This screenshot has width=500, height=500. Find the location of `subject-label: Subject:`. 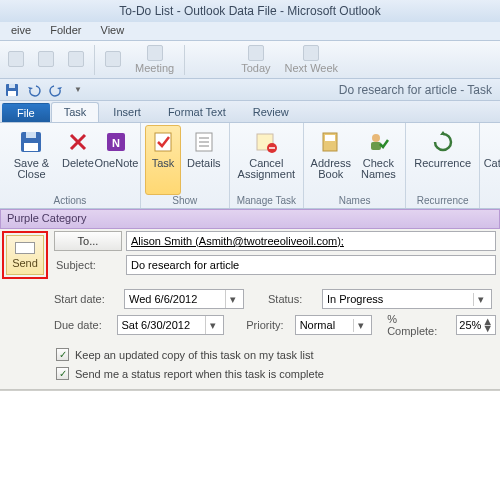

subject-label: Subject: is located at coordinates (88, 265).